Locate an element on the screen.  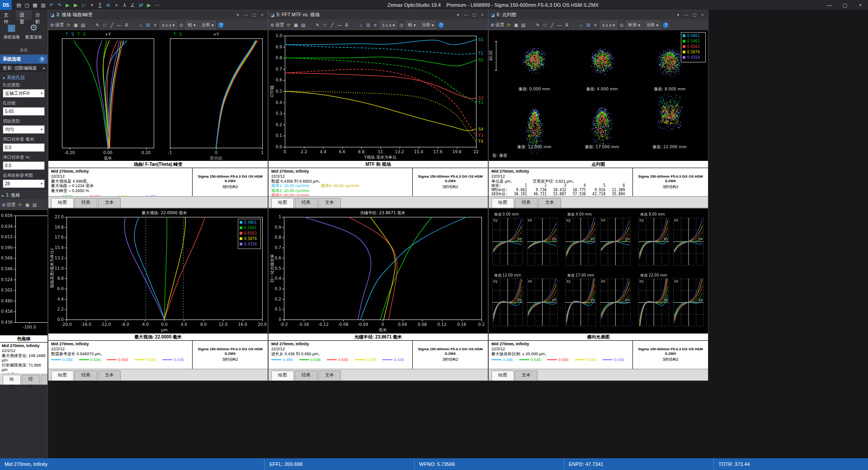
field-input: 28 ▾ is located at coordinates (24, 183).